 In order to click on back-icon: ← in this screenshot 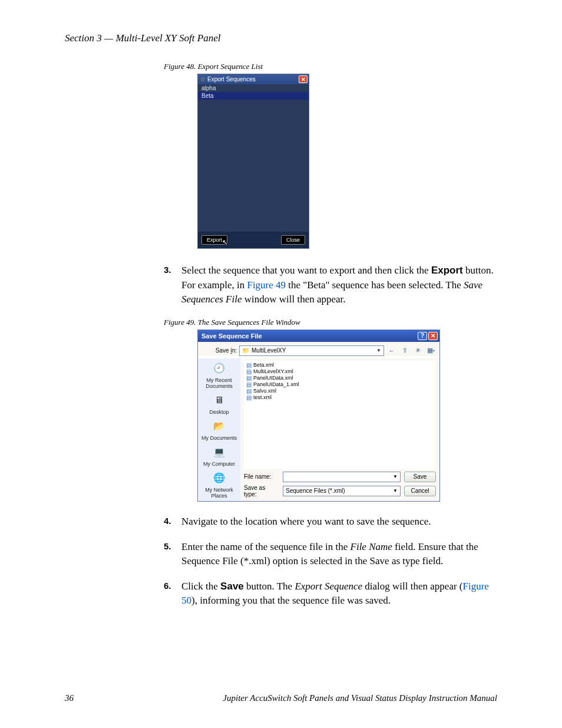, I will do `click(392, 351)`.